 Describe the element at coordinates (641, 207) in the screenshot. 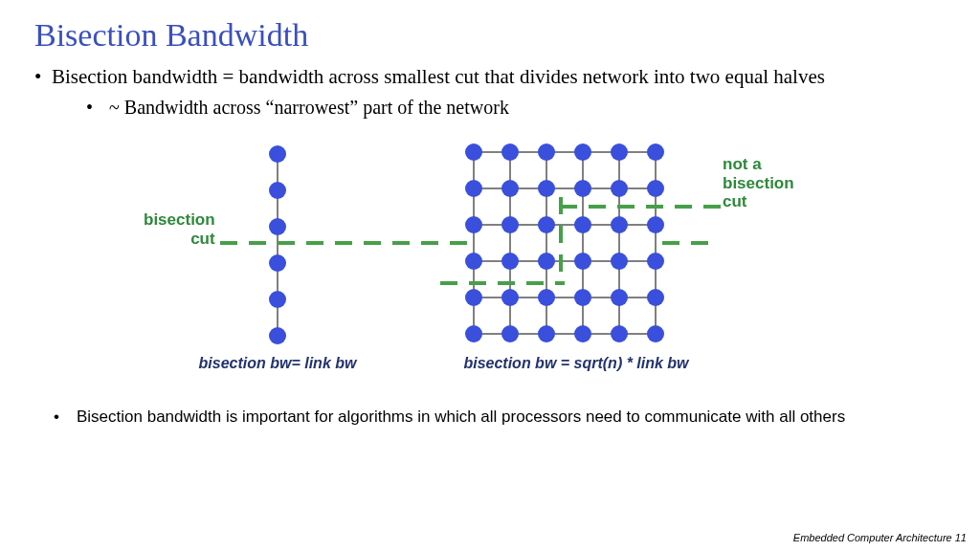

I see `non-bisection-cut-line` at that location.